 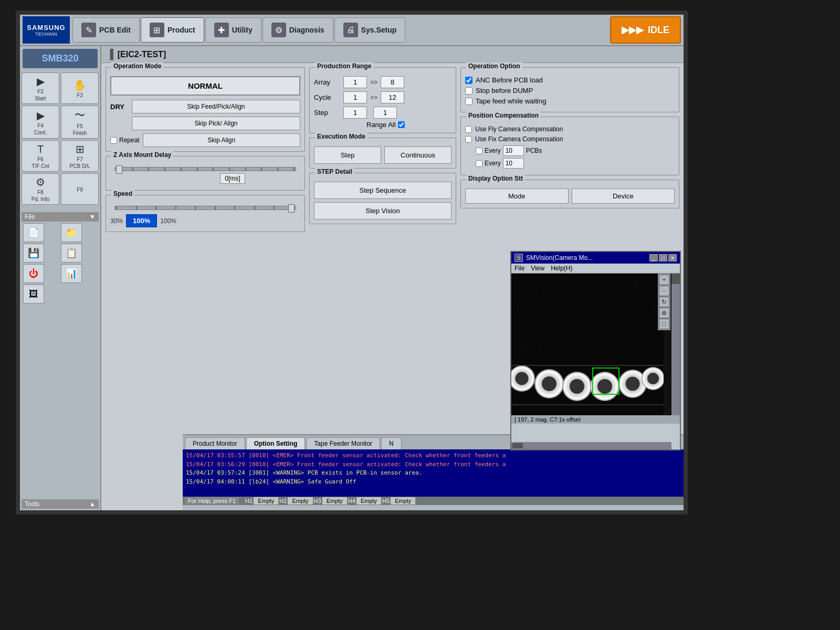 What do you see at coordinates (71, 233) in the screenshot?
I see `file-open-button: 📁` at bounding box center [71, 233].